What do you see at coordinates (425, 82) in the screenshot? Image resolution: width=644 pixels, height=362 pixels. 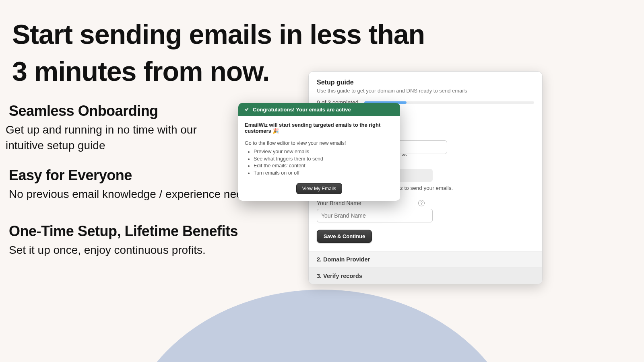 I see `setup-guide-title: Setup guide` at bounding box center [425, 82].